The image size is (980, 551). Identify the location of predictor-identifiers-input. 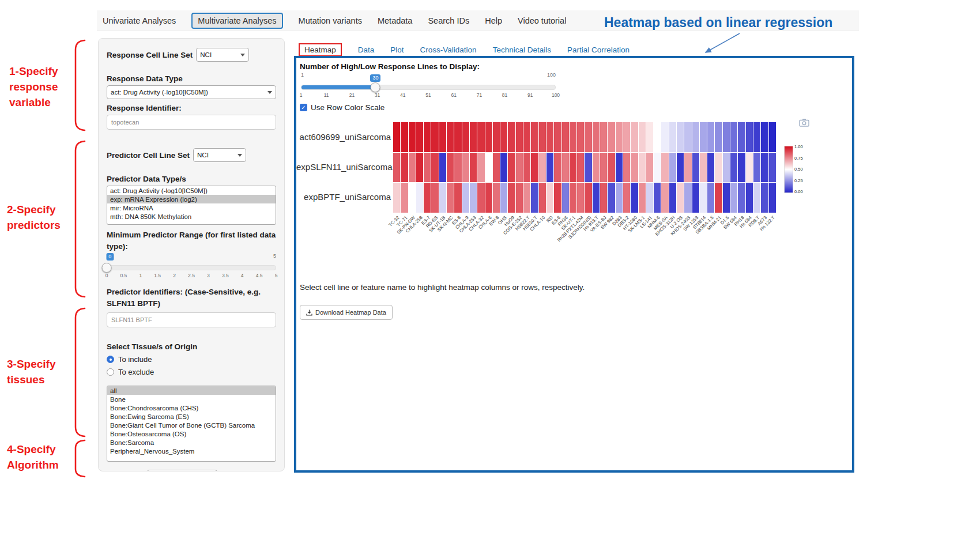
(191, 320).